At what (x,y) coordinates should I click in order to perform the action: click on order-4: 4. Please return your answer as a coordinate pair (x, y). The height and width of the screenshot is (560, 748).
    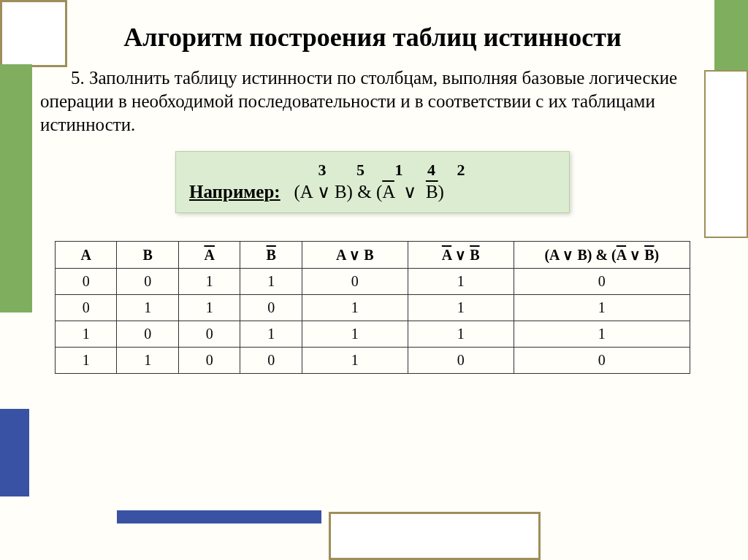
    Looking at the image, I should click on (432, 170).